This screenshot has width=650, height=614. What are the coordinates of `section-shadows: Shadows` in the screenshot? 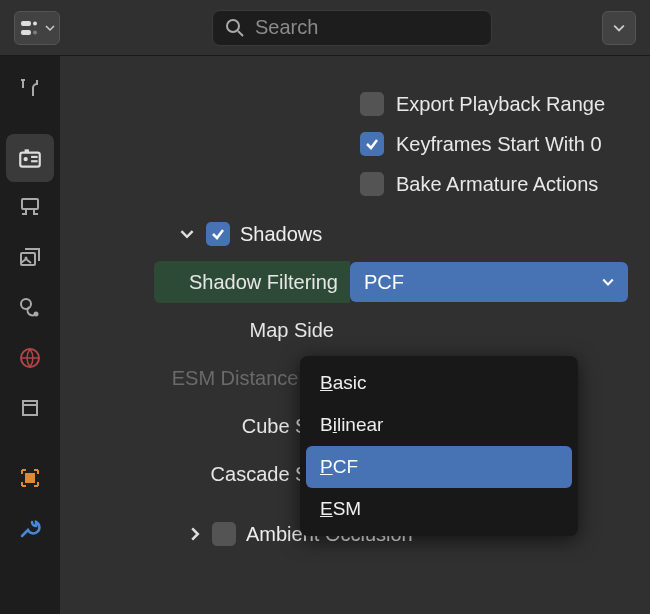 It's located at (355, 231).